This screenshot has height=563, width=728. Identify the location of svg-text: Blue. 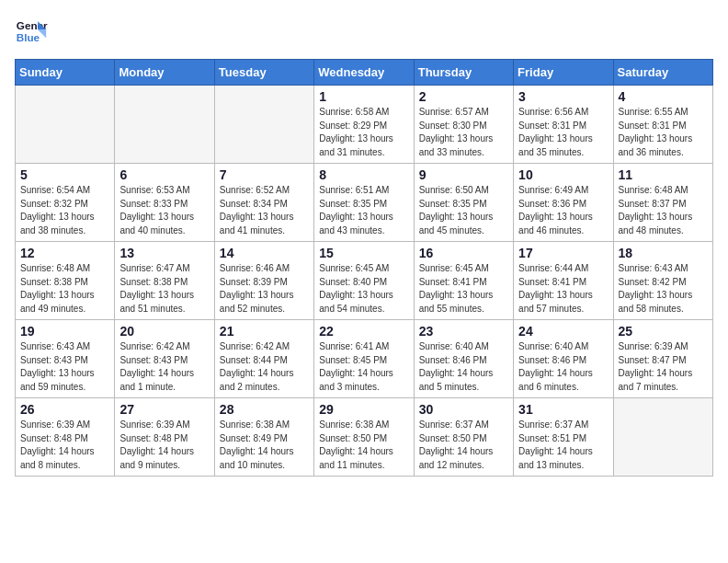
(28, 37).